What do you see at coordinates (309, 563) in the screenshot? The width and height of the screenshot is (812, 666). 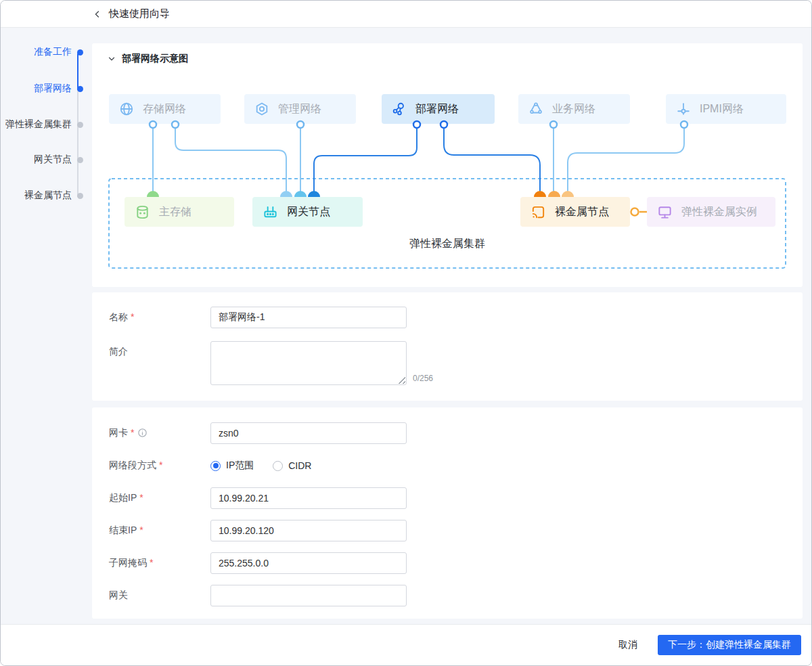 I see `netmask-input` at bounding box center [309, 563].